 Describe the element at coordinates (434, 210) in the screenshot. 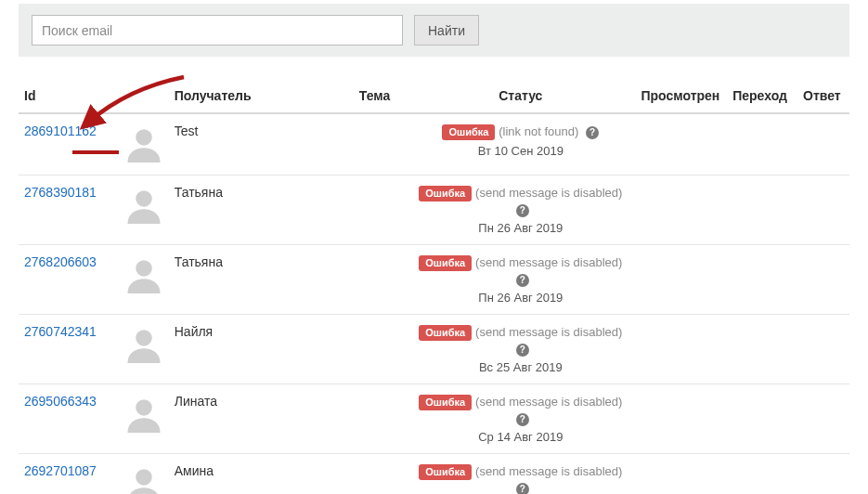

I see `table-row: 2768390181ТатьянаОшибка (send message is…` at that location.